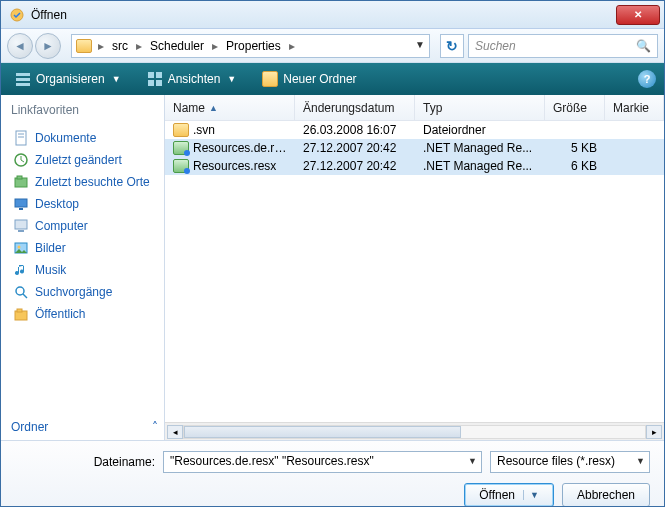 The image size is (665, 507). I want to click on breadcrumb-item: Properties, so click(254, 46).